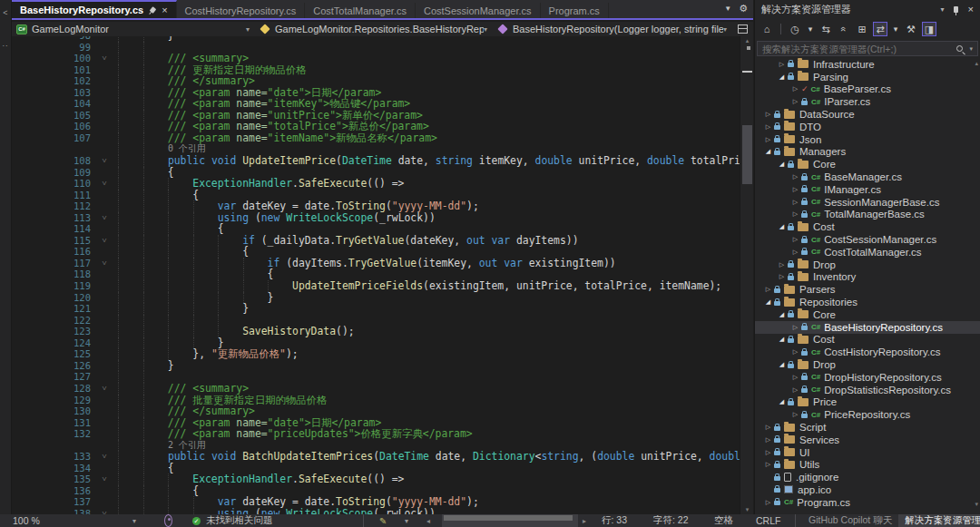 The image size is (980, 527). Describe the element at coordinates (51, 343) in the screenshot. I see `line-number: 124` at that location.